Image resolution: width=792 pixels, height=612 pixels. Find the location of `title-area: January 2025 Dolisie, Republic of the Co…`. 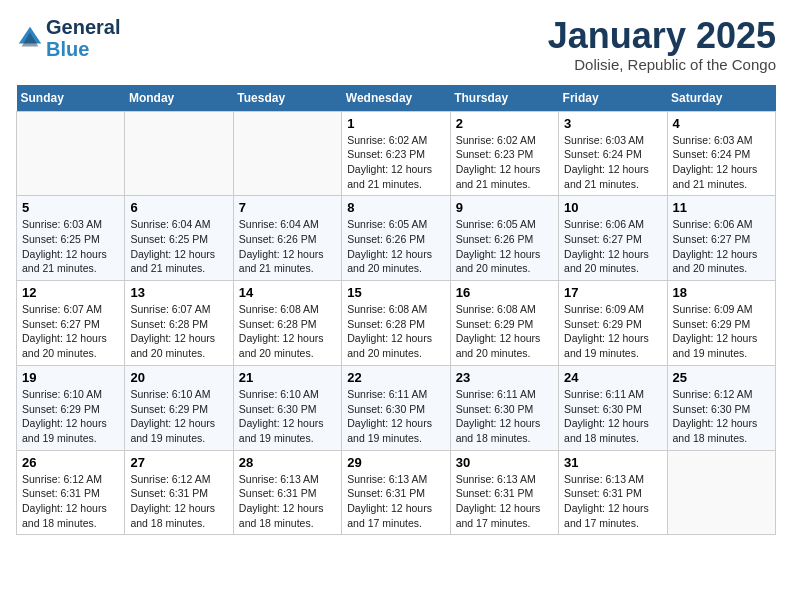

title-area: January 2025 Dolisie, Republic of the Co… is located at coordinates (662, 44).